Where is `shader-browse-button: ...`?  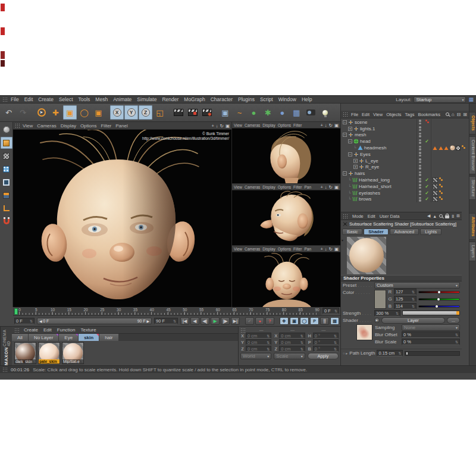
shader-browse-button: ... is located at coordinates (453, 320).